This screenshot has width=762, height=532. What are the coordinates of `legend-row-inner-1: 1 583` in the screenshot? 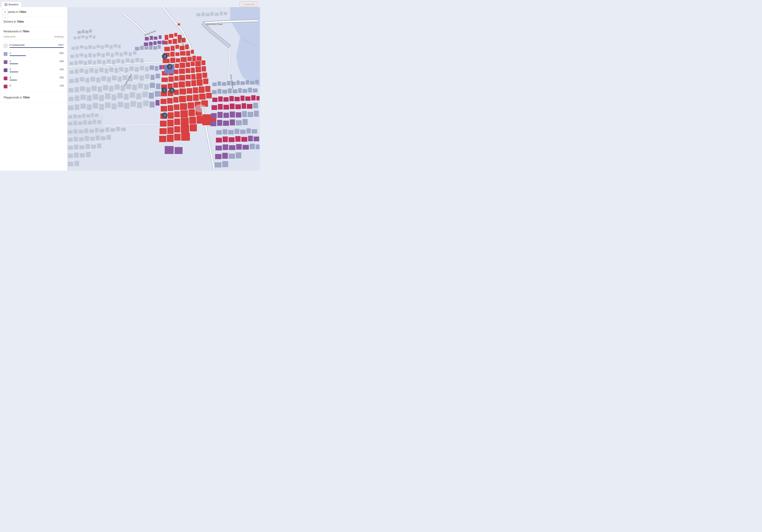 It's located at (37, 54).